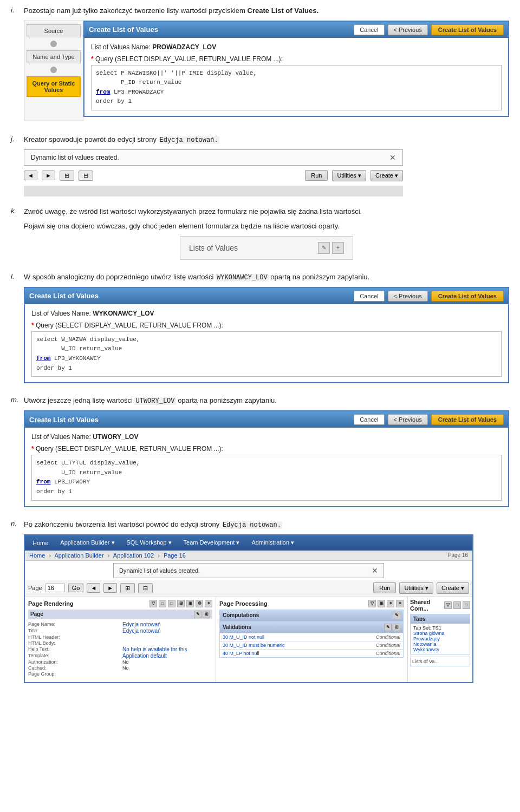 This screenshot has height=812, width=520. Describe the element at coordinates (385, 588) in the screenshot. I see `run-button-n: Run` at that location.